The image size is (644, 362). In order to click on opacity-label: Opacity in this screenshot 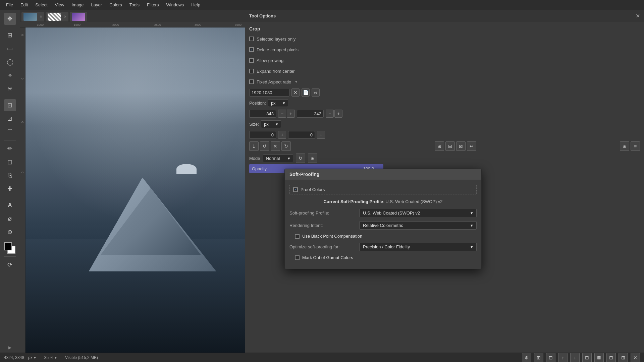, I will do `click(259, 169)`.